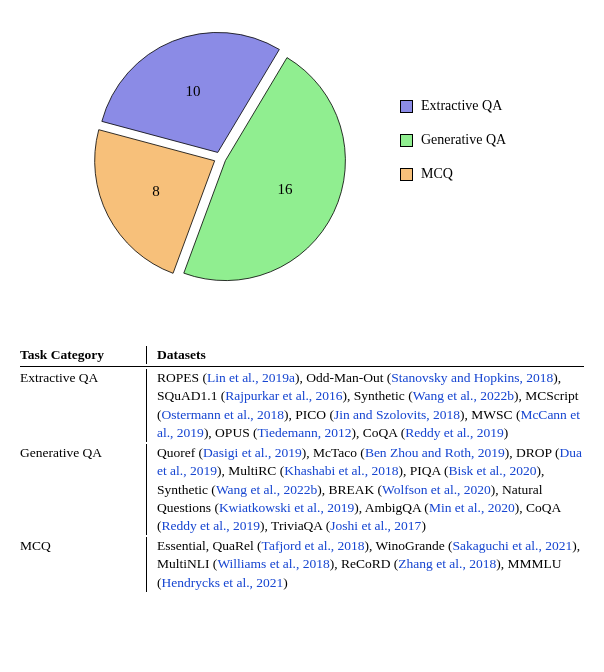  I want to click on citation: Rajpurkar et al., 2016, so click(284, 396).